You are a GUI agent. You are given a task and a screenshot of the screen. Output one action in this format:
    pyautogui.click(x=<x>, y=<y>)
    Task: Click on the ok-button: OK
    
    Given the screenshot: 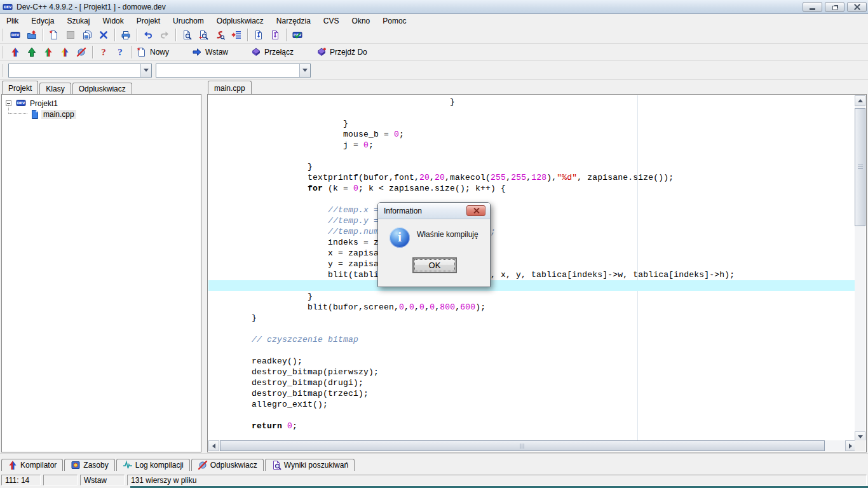 What is the action you would take?
    pyautogui.click(x=435, y=266)
    